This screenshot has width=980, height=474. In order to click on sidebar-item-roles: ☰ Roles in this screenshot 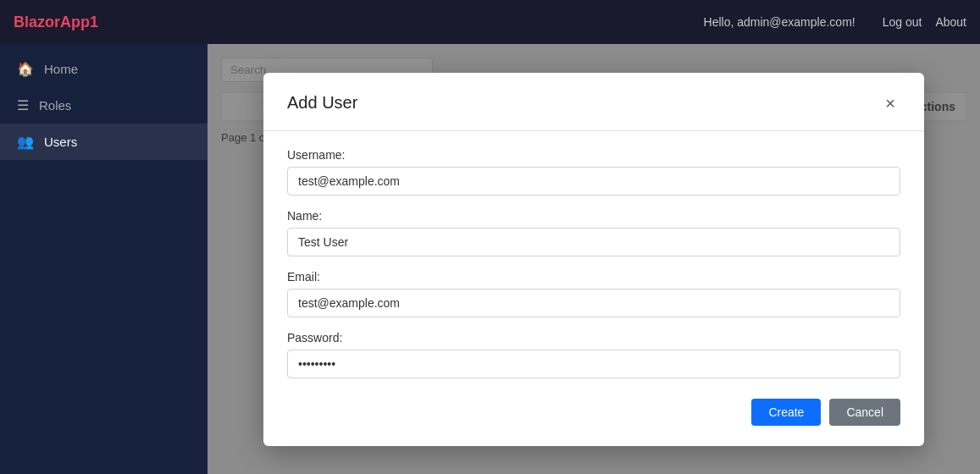, I will do `click(103, 105)`.